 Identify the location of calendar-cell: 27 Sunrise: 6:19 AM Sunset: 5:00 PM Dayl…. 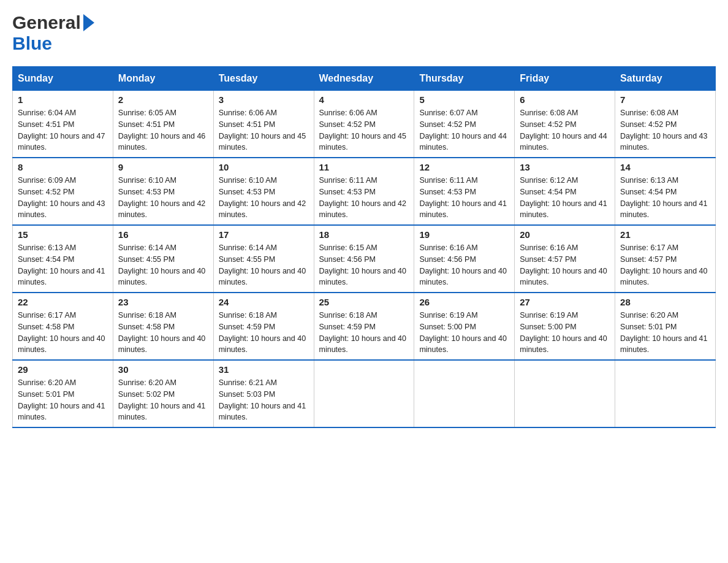
(565, 326).